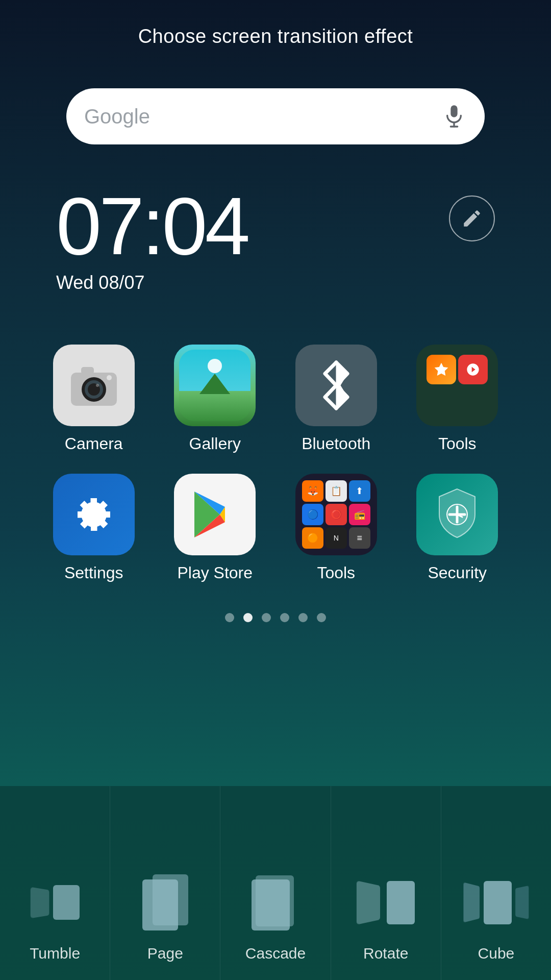 This screenshot has width=551, height=980. I want to click on transition-item-page: Page, so click(165, 883).